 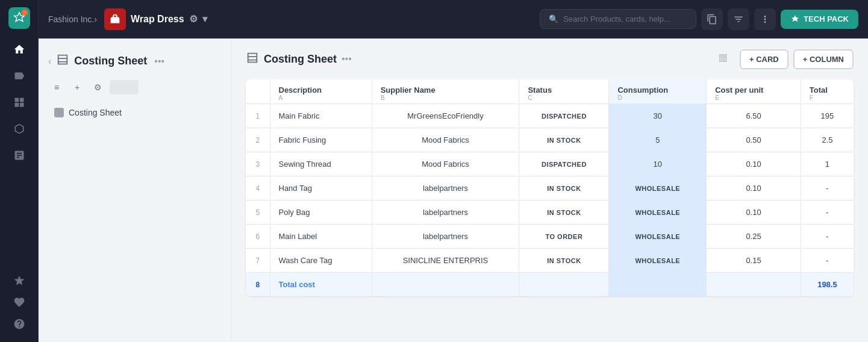 I want to click on cell-description: Poly Bag, so click(x=320, y=213).